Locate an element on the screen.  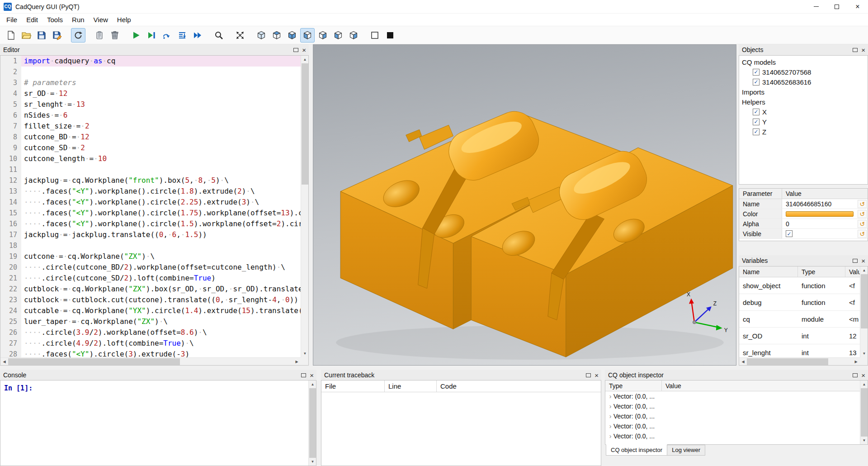
variables-float-icon is located at coordinates (855, 261).